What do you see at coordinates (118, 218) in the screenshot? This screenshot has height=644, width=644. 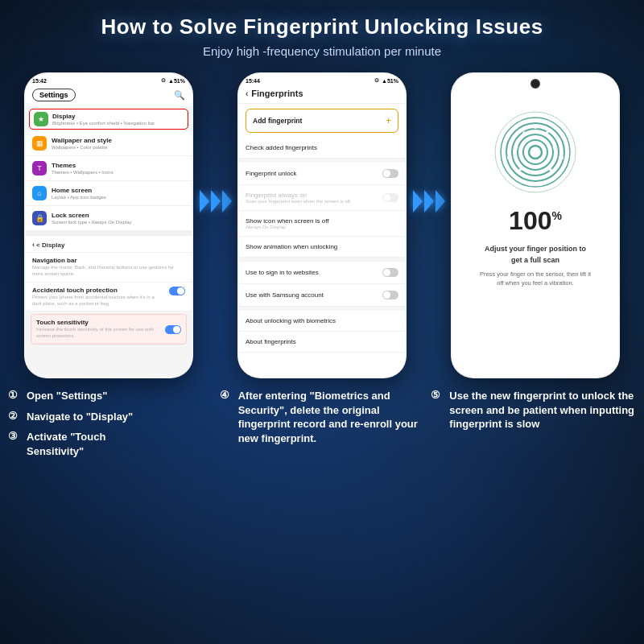 I see `p1-lock-text: Lock screen Screen lock type • Always On…` at bounding box center [118, 218].